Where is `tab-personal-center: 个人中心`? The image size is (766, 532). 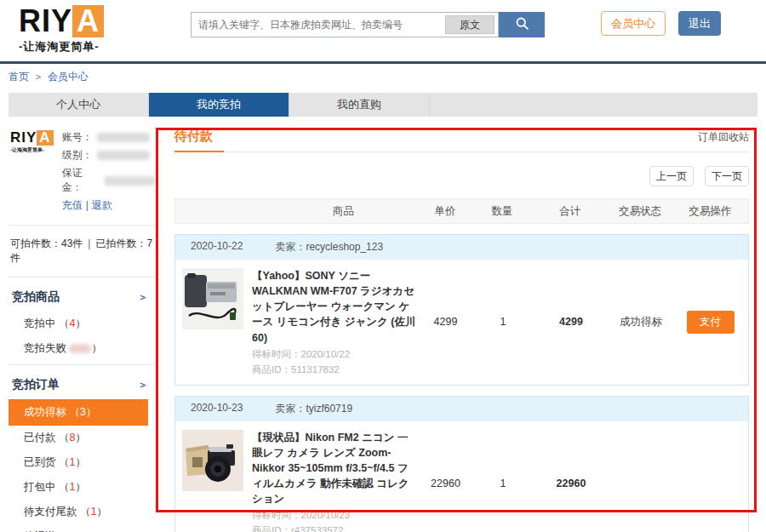 tab-personal-center: 个人中心 is located at coordinates (78, 105).